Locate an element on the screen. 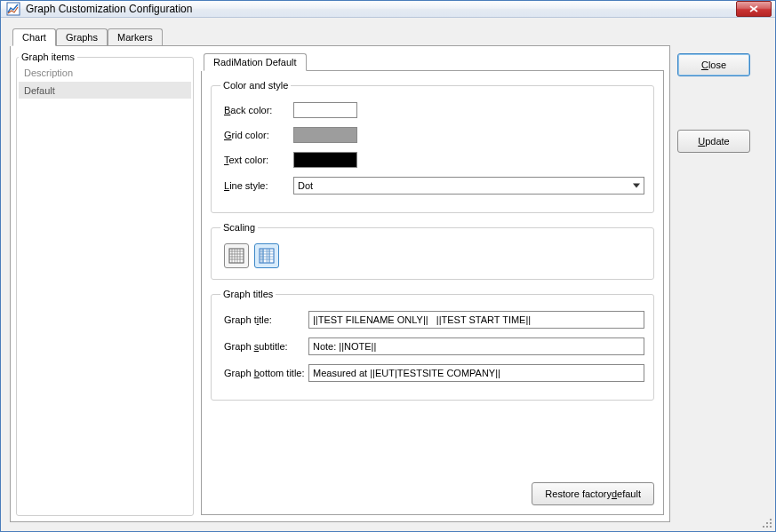 The width and height of the screenshot is (776, 532). list-item: Default is located at coordinates (105, 91).